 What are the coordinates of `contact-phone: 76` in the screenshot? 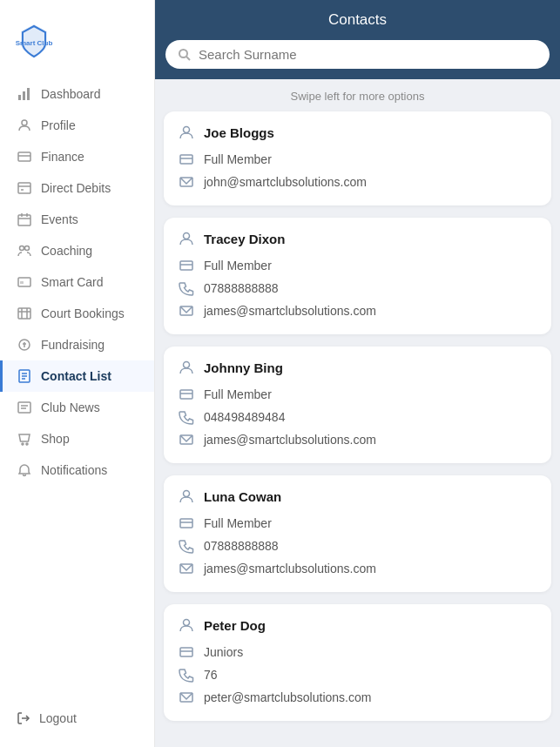 It's located at (357, 675).